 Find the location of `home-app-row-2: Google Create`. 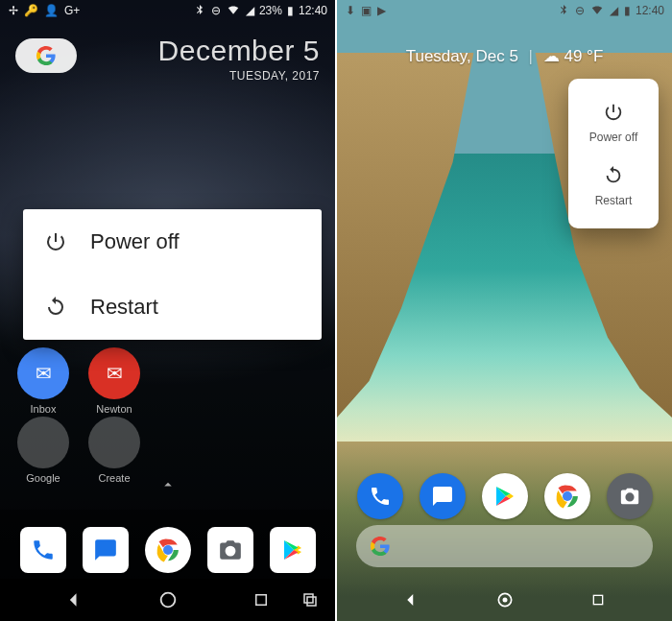

home-app-row-2: Google Create is located at coordinates (79, 450).